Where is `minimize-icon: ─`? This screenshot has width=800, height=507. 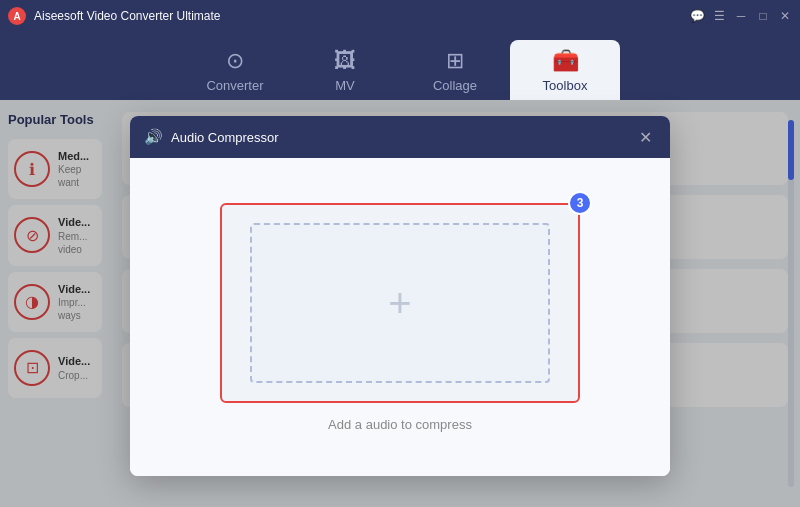
minimize-icon: ─ is located at coordinates (741, 16).